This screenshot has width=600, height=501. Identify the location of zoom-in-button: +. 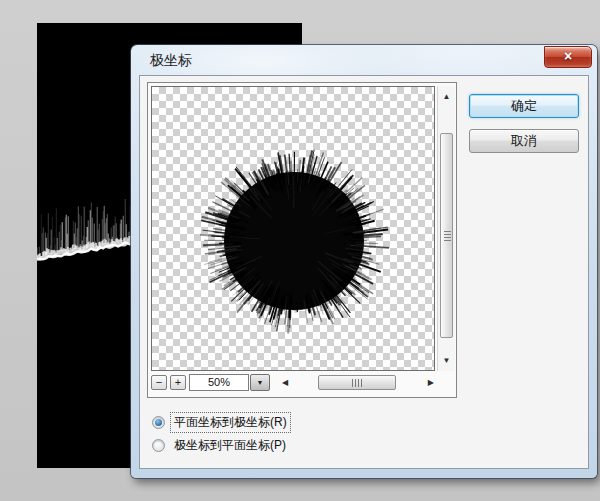
(178, 382).